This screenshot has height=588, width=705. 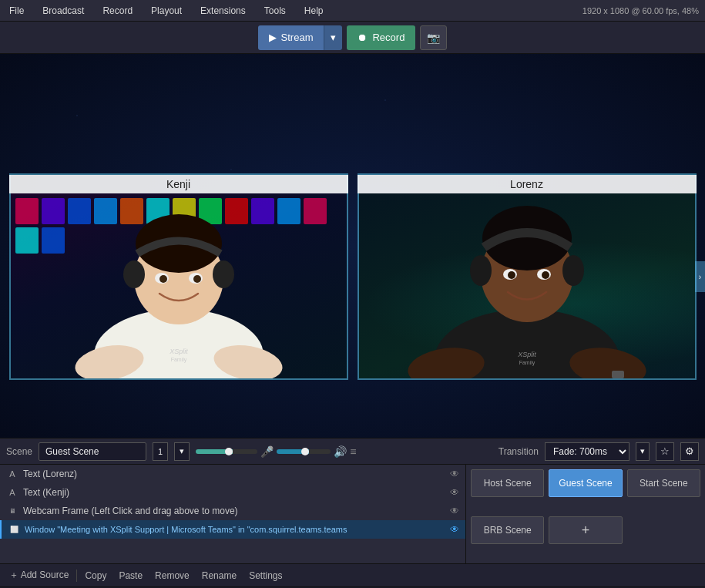 What do you see at coordinates (131, 576) in the screenshot?
I see `paste-source-button: Paste` at bounding box center [131, 576].